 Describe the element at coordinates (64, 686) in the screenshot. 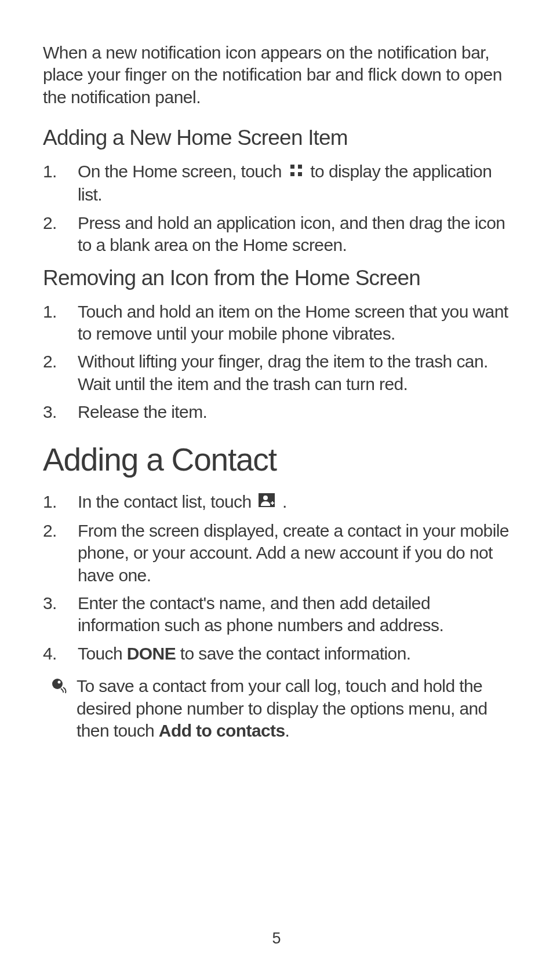

I see `tip-icon` at that location.